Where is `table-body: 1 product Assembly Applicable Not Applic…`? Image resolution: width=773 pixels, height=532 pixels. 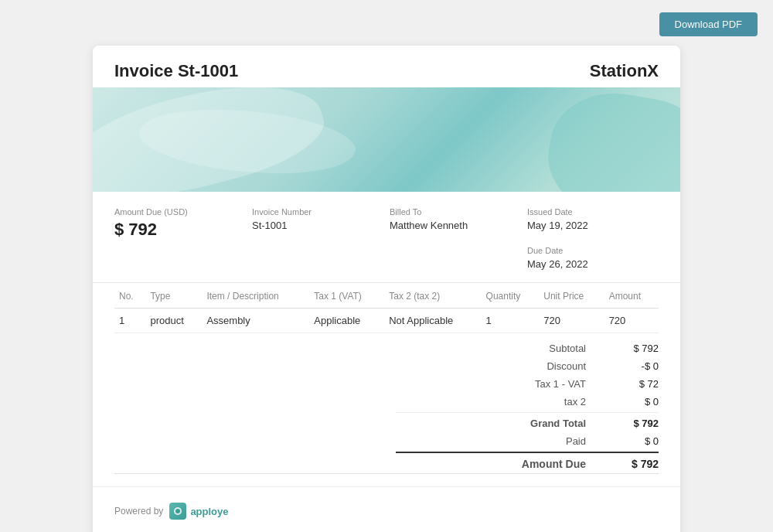
table-body: 1 product Assembly Applicable Not Applic… is located at coordinates (386, 321).